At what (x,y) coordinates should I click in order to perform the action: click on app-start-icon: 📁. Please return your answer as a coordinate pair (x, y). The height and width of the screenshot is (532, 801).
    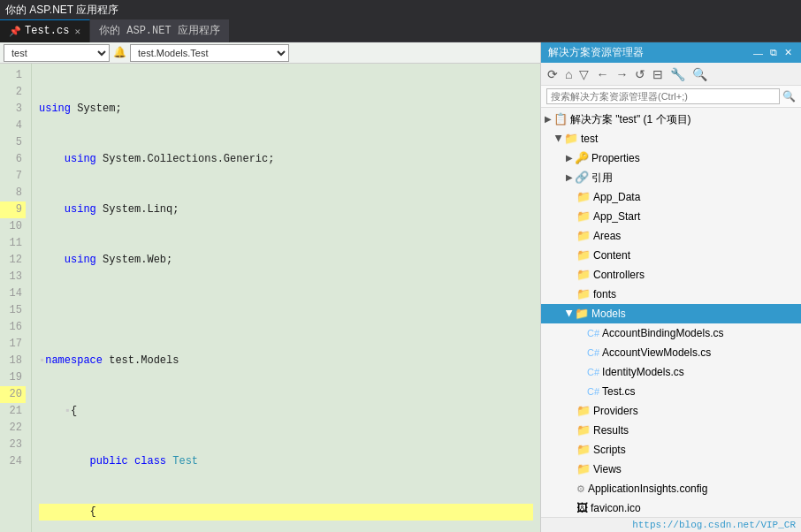
    Looking at the image, I should click on (584, 217).